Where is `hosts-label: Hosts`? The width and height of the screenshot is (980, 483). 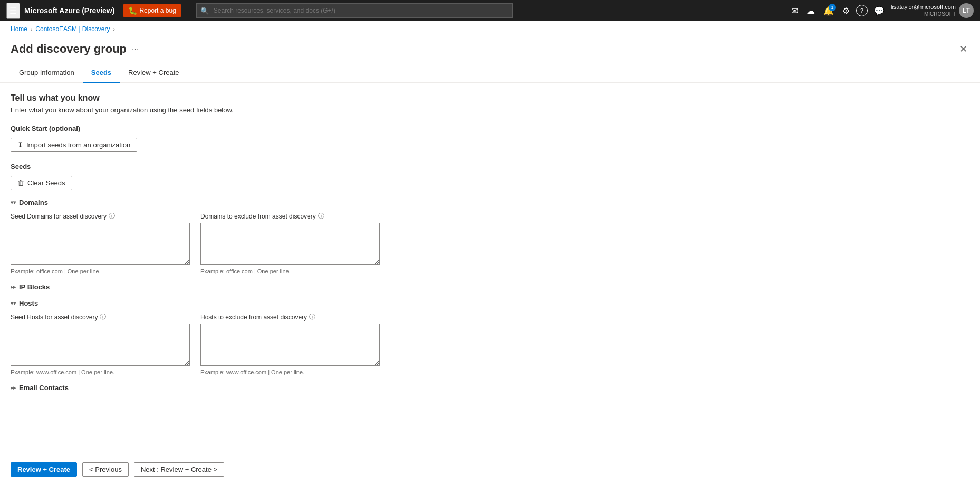 hosts-label: Hosts is located at coordinates (28, 303).